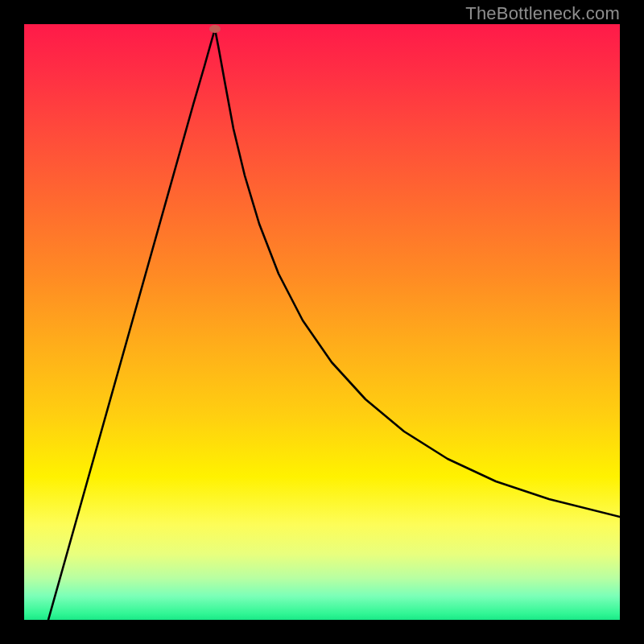 The width and height of the screenshot is (644, 644). I want to click on cusp-marker, so click(215, 29).